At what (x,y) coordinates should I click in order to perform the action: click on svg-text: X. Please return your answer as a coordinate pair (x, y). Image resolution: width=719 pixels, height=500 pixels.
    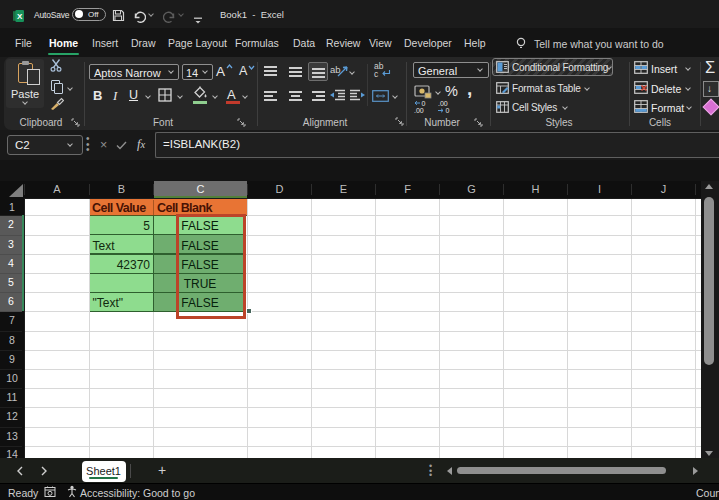
    Looking at the image, I should click on (20, 16).